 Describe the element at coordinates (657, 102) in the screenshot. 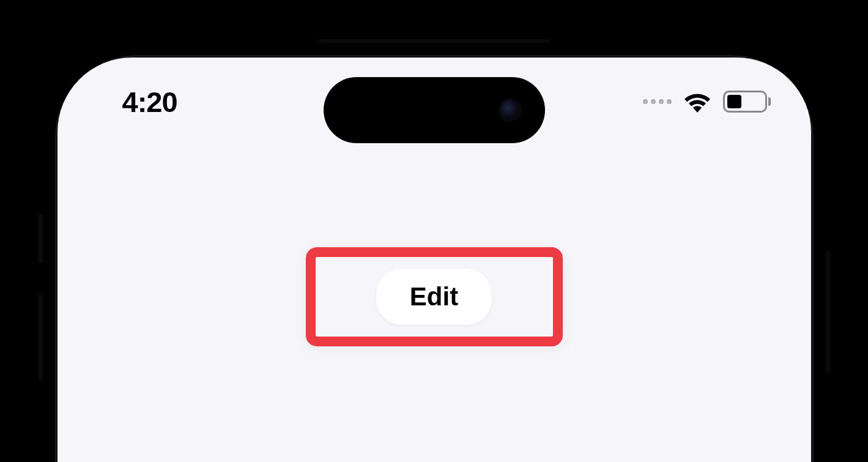

I see `cellular-signal-icon` at that location.